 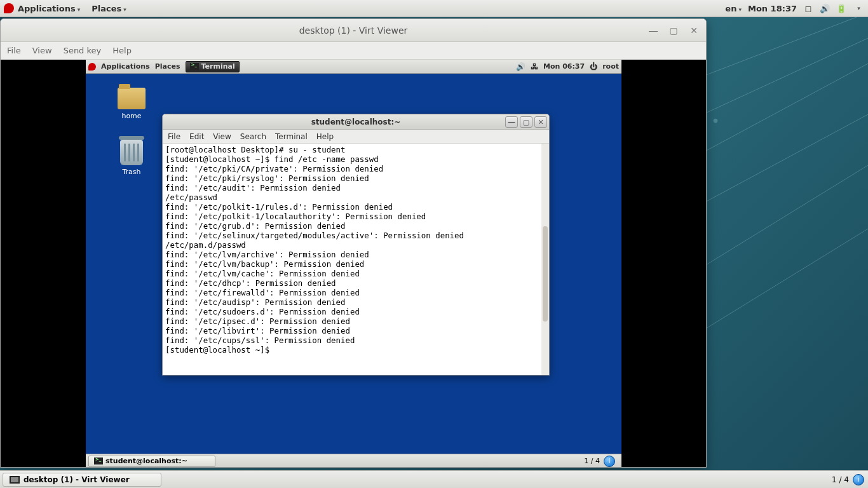 I want to click on terminal-minimize-button: ―, so click(x=512, y=122).